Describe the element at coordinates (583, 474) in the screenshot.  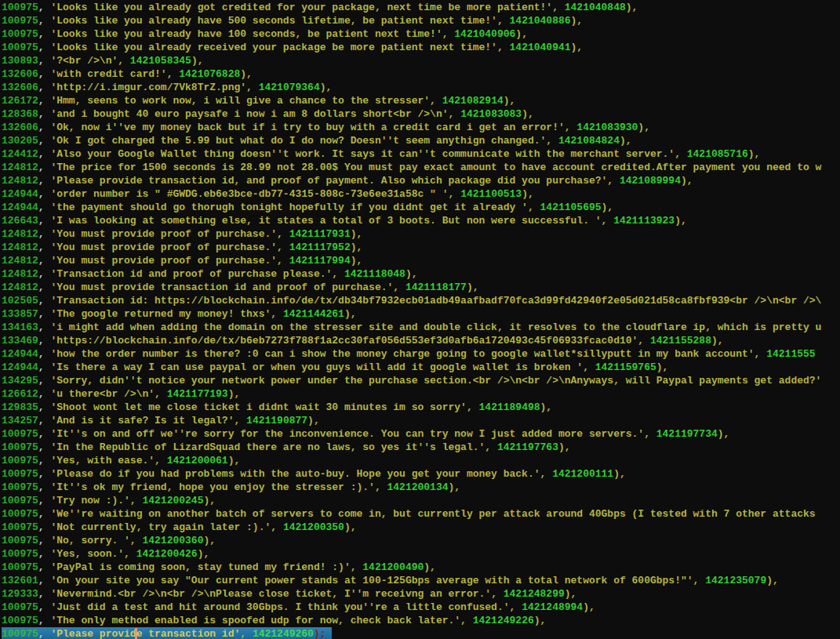
I see `timestamp: 1421200111` at that location.